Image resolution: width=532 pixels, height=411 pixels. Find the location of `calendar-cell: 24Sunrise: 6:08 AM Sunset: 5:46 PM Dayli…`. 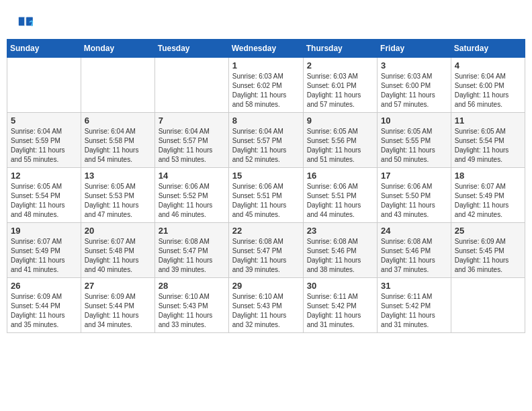

calendar-cell: 24Sunrise: 6:08 AM Sunset: 5:46 PM Dayli… is located at coordinates (414, 250).